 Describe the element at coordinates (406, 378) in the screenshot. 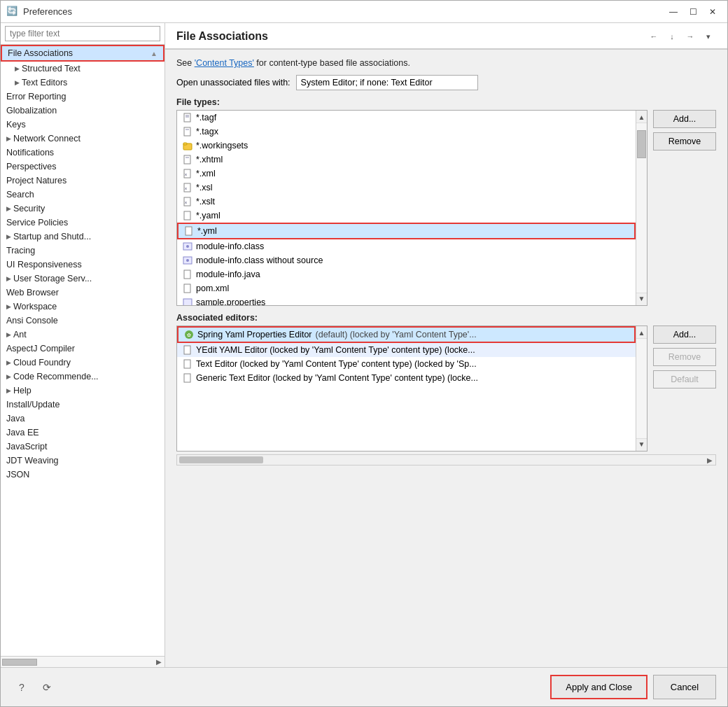

I see `assoc-editor-generic-text: Generic Text Editor (locked by 'Yaml Con…` at that location.